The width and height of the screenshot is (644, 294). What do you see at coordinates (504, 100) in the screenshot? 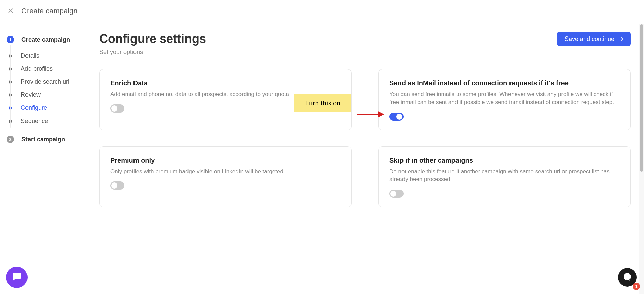
I see `card-send-inmail: Send as InMail instead of connection req…` at bounding box center [504, 100].